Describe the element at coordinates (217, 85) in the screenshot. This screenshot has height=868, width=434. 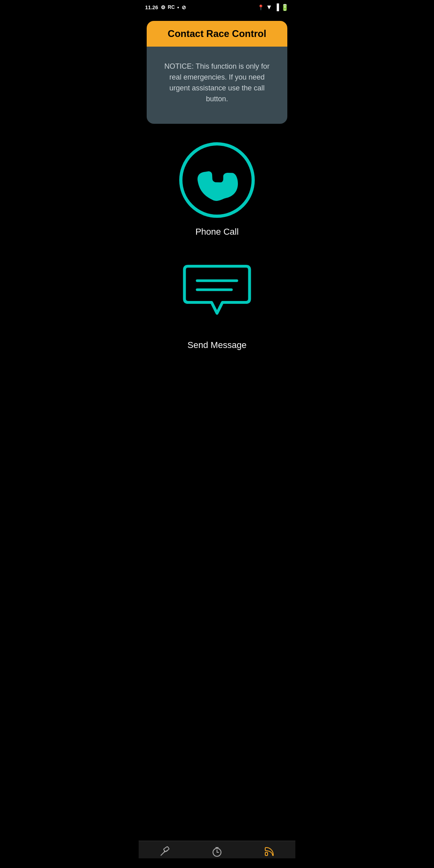
I see `card-body: NOTICE: This function is only for real e…` at that location.